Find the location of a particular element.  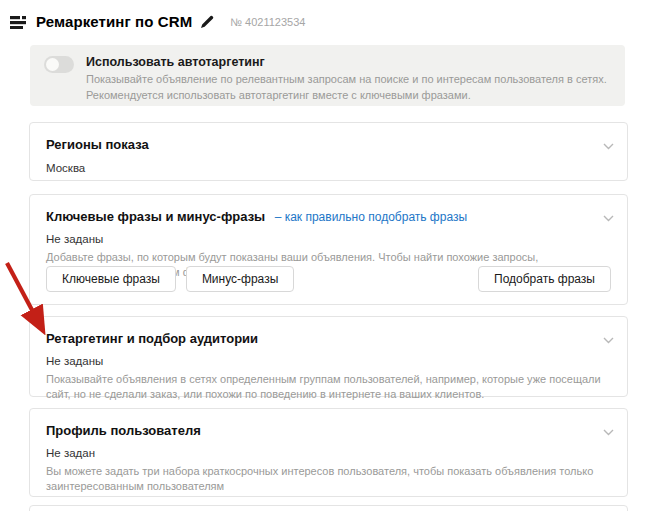

card-user-profile-title: Профиль пользователя is located at coordinates (124, 430).